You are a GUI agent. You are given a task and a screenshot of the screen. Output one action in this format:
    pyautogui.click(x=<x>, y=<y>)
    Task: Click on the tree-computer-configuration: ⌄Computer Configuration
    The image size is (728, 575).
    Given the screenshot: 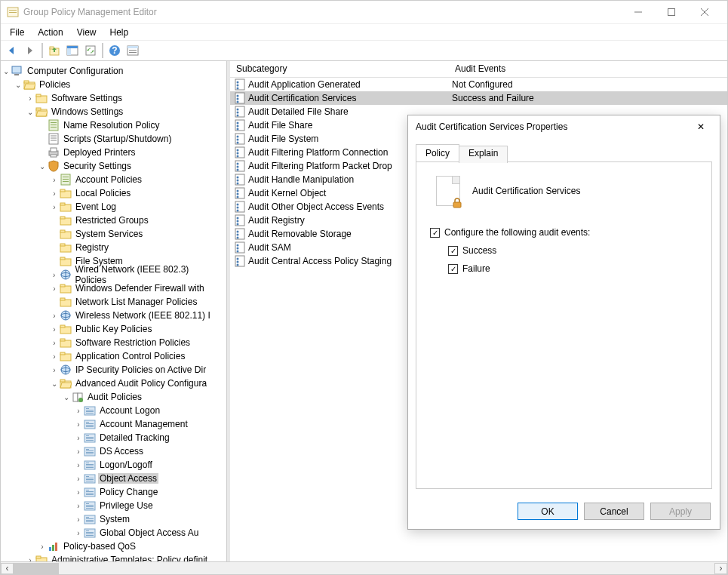 What is the action you would take?
    pyautogui.click(x=113, y=71)
    